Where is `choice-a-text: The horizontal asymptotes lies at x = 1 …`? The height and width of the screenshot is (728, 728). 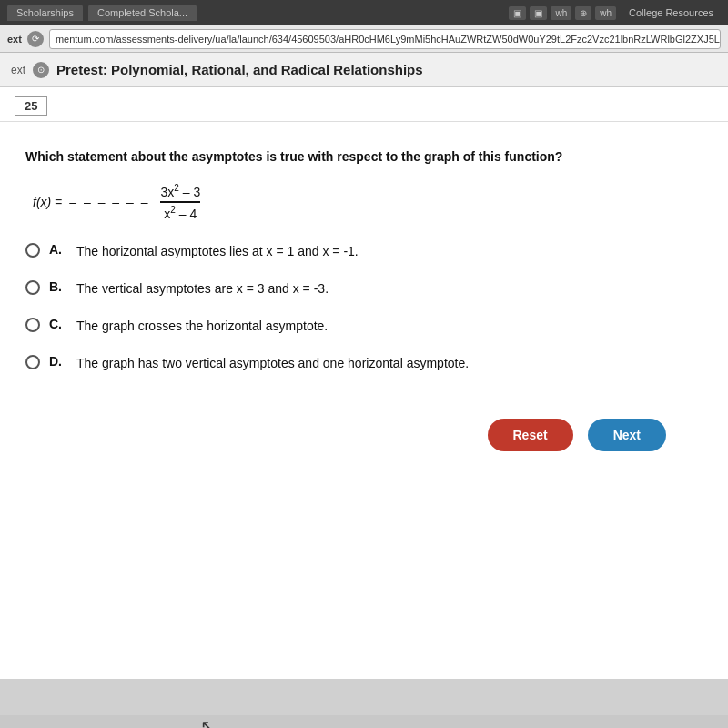 choice-a-text: The horizontal asymptotes lies at x = 1 … is located at coordinates (217, 251).